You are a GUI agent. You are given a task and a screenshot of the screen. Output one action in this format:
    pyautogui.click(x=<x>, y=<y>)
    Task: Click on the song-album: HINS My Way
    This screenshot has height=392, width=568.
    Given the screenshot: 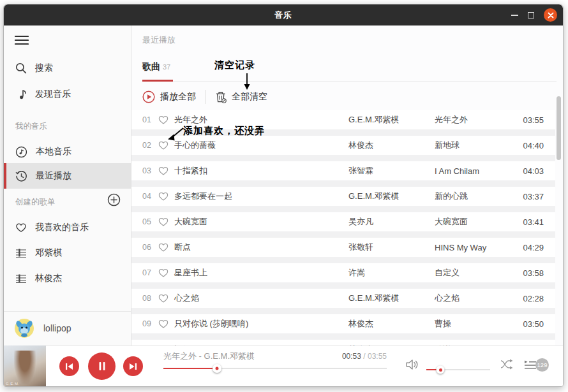 What is the action you would take?
    pyautogui.click(x=461, y=247)
    